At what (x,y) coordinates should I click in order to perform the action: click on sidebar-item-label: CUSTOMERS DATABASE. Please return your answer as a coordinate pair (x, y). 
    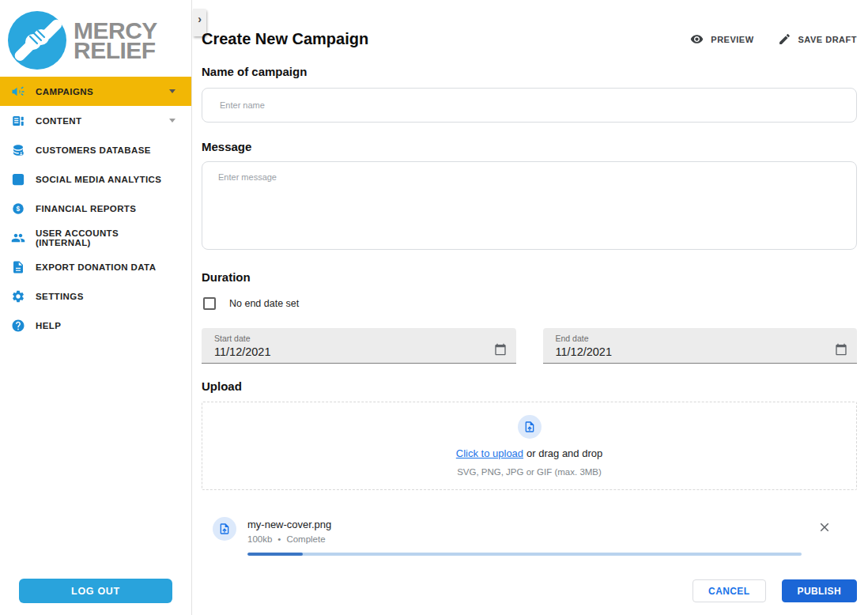
    Looking at the image, I should click on (93, 150).